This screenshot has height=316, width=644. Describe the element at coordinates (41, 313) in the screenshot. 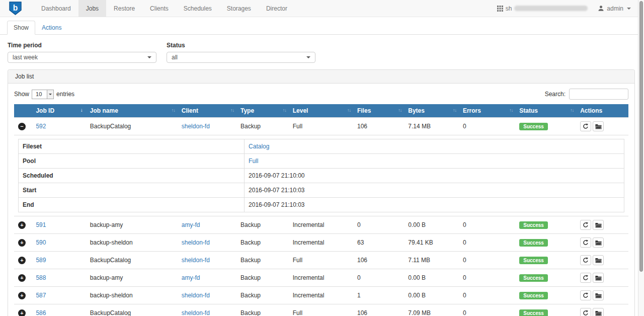

I see `job-id-link: 586` at that location.